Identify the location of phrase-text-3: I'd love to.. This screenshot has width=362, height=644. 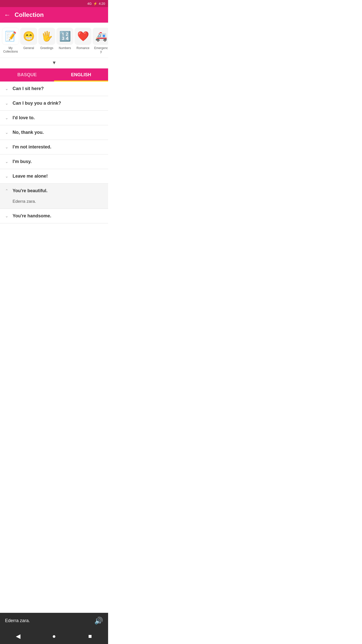
(24, 118).